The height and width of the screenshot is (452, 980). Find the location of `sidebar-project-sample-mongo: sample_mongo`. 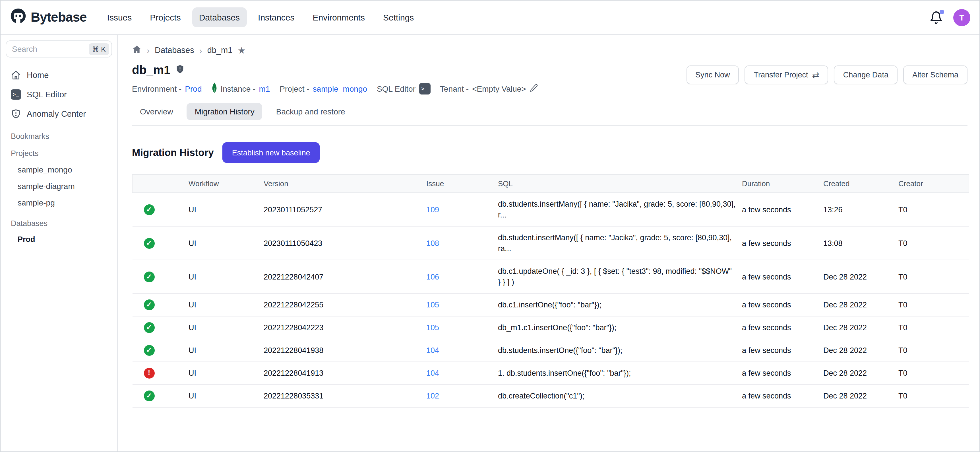

sidebar-project-sample-mongo: sample_mongo is located at coordinates (59, 169).